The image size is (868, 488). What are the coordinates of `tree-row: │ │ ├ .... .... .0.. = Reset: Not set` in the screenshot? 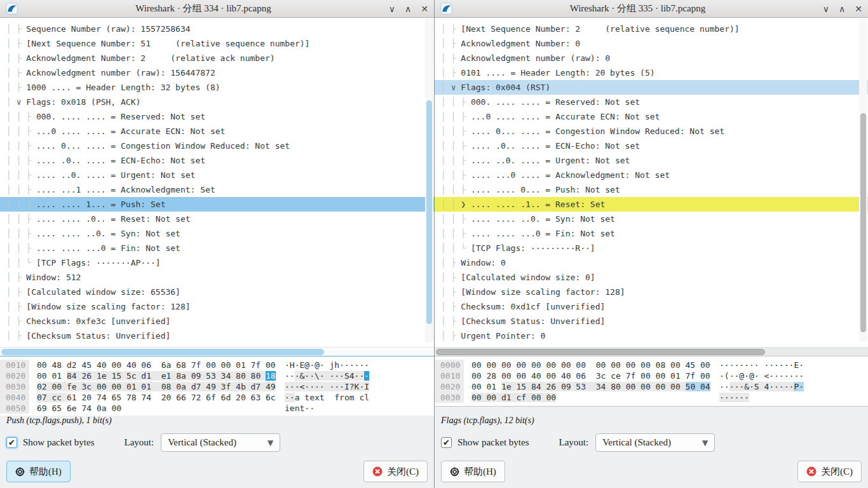 It's located at (217, 219).